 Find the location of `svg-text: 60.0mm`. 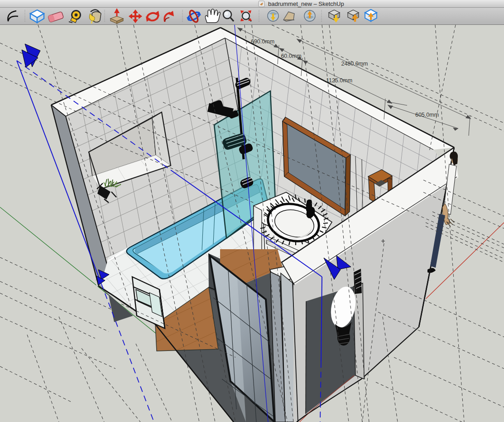

svg-text: 60.0mm is located at coordinates (291, 56).